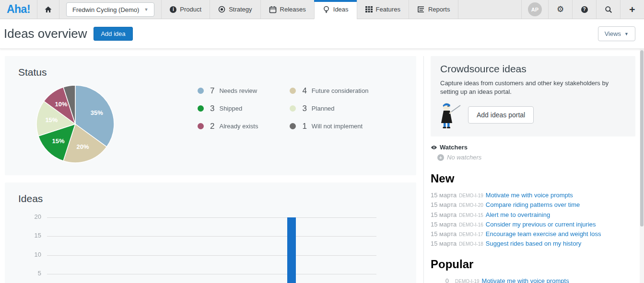 This screenshot has width=644, height=283. Describe the element at coordinates (632, 10) in the screenshot. I see `quick-add-button: +` at that location.